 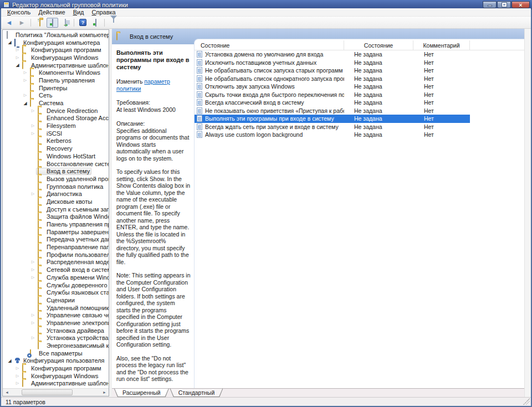 I want to click on tree-item: Дисковые квоты, so click(x=55, y=202).